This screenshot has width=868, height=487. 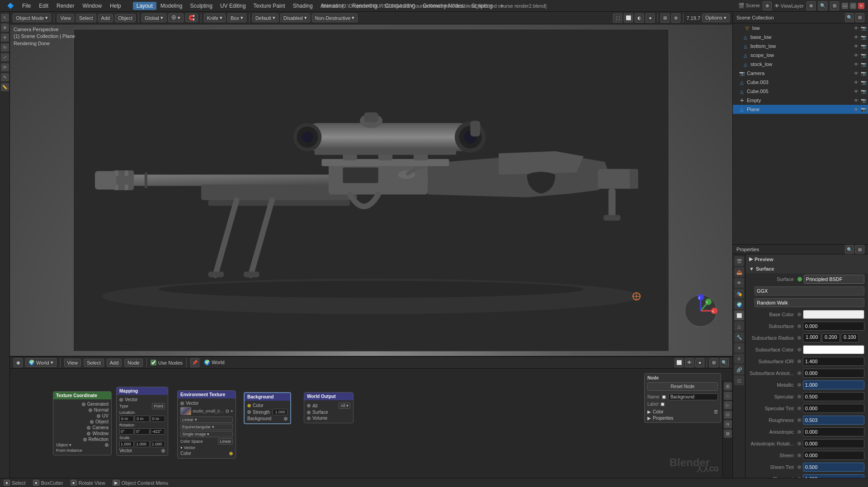 What do you see at coordinates (268, 408) in the screenshot?
I see `node-background: Background Color Strength 1.000` at bounding box center [268, 408].